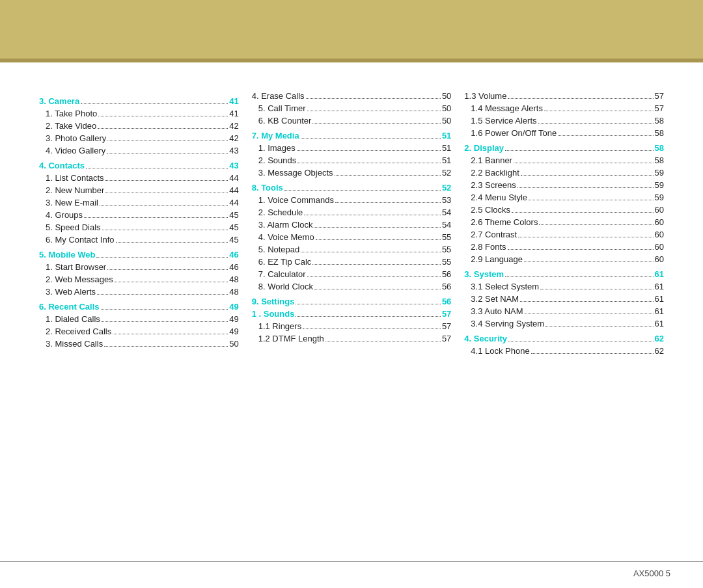 The height and width of the screenshot is (588, 703). What do you see at coordinates (352, 302) in the screenshot?
I see `toc-section-settings: 9. Settings 56` at bounding box center [352, 302].